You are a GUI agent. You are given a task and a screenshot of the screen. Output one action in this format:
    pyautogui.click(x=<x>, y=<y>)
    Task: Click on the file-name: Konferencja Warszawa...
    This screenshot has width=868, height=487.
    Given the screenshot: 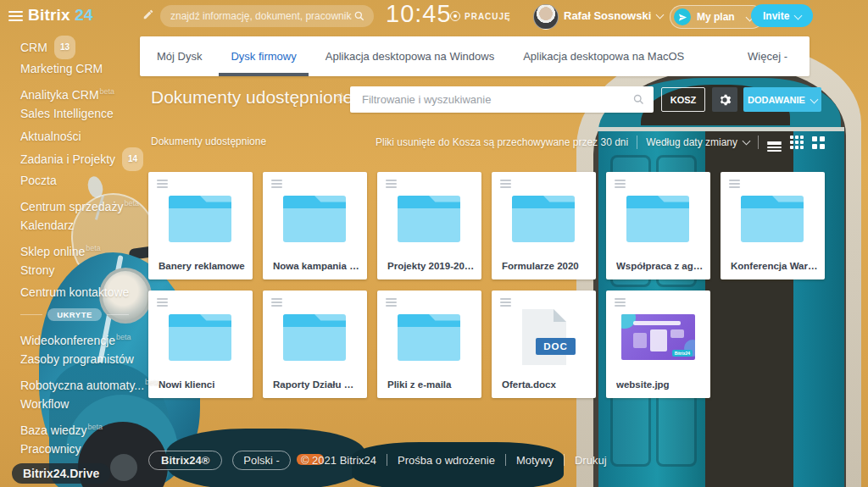 What is the action you would take?
    pyautogui.click(x=775, y=266)
    